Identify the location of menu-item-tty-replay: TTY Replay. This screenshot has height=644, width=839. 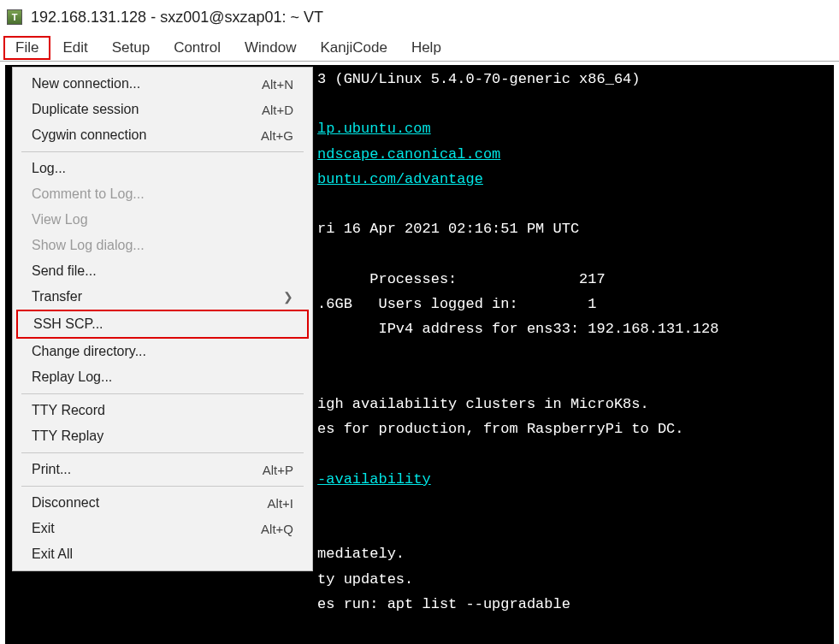
(162, 436).